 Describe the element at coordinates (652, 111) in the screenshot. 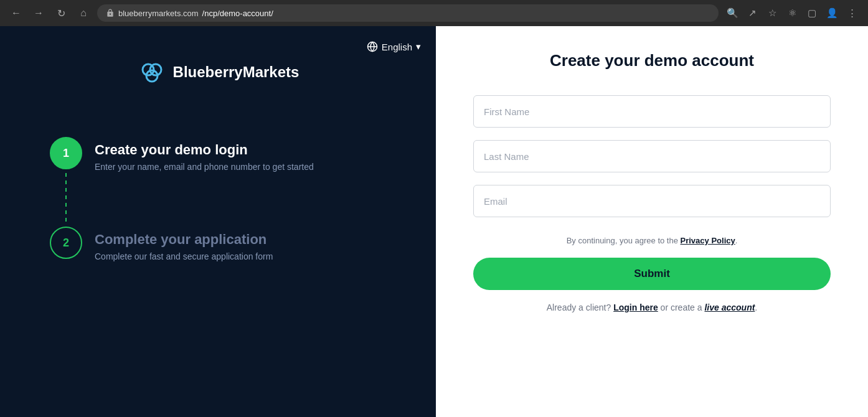

I see `first-name-input` at that location.